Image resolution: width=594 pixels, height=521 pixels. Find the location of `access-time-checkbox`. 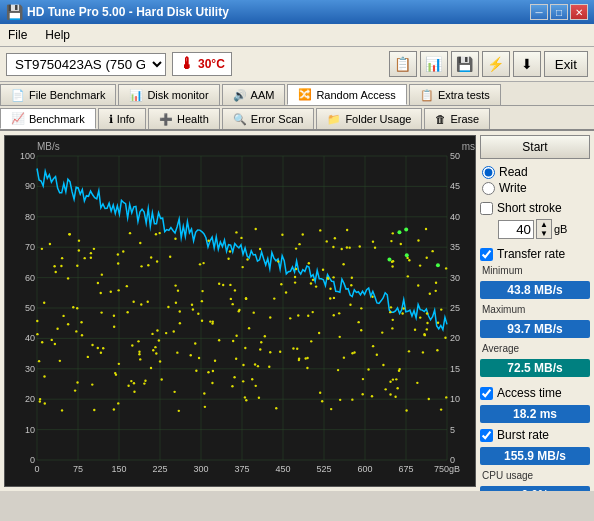

access-time-checkbox is located at coordinates (486, 394).